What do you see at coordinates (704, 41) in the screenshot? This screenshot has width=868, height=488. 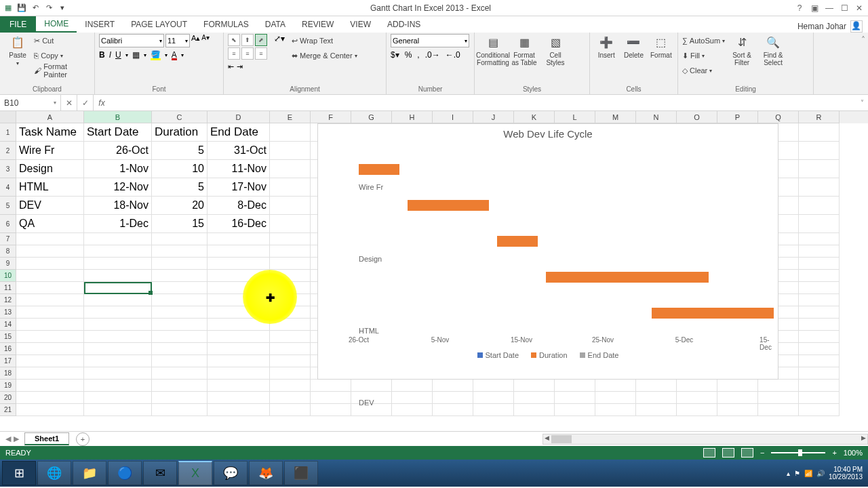 I see `autosum-button: ∑AutoSum▾` at bounding box center [704, 41].